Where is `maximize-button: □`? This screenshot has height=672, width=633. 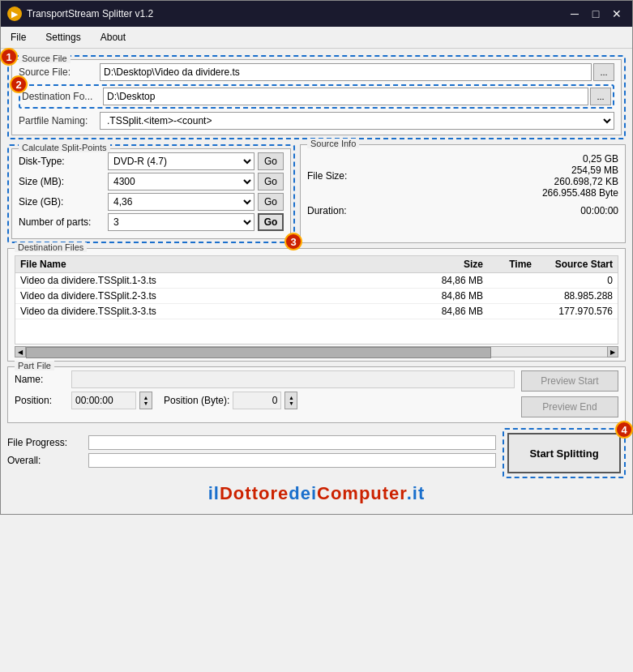
maximize-button: □ is located at coordinates (596, 14).